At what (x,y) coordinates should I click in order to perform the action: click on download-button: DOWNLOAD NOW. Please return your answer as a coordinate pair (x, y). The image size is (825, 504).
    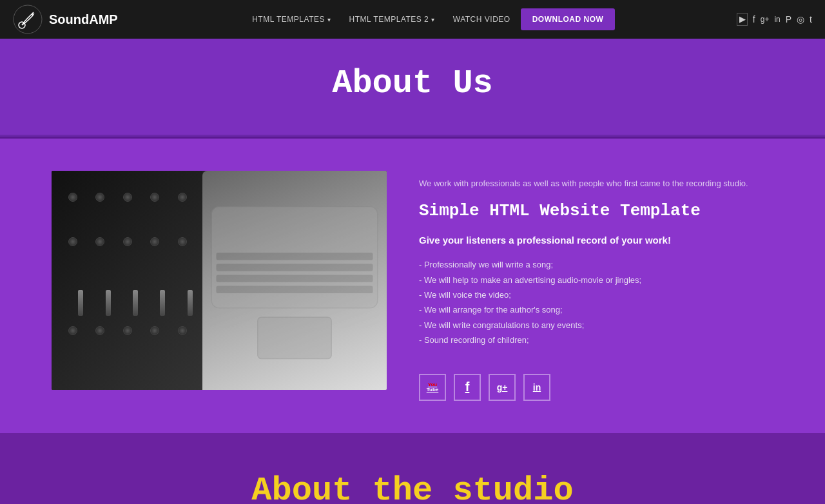
    Looking at the image, I should click on (568, 19).